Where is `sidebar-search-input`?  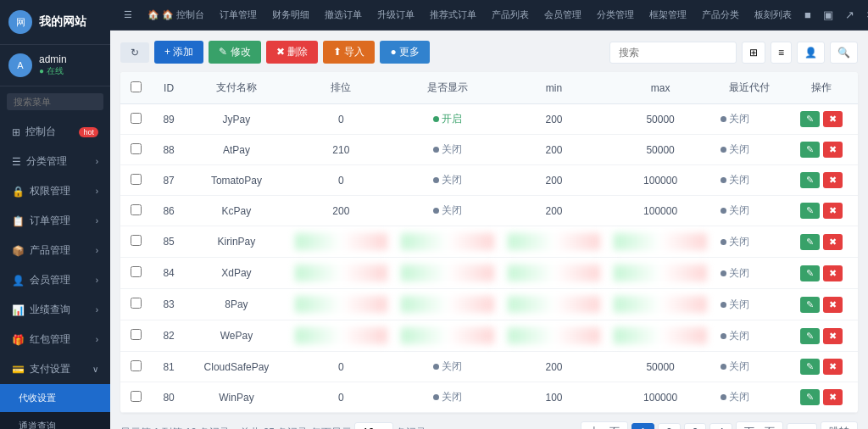
sidebar-search-input is located at coordinates (55, 102).